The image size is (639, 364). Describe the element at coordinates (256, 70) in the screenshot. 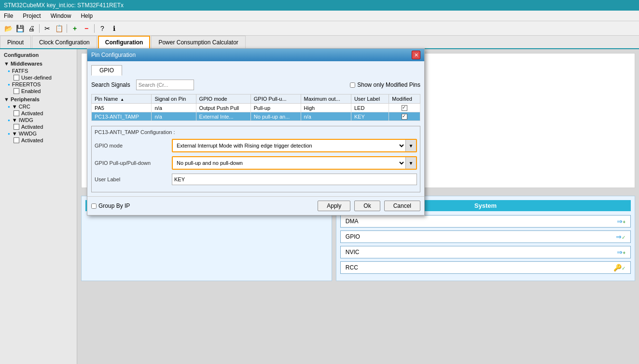

I see `dialog-tab-bar: GPIO` at that location.